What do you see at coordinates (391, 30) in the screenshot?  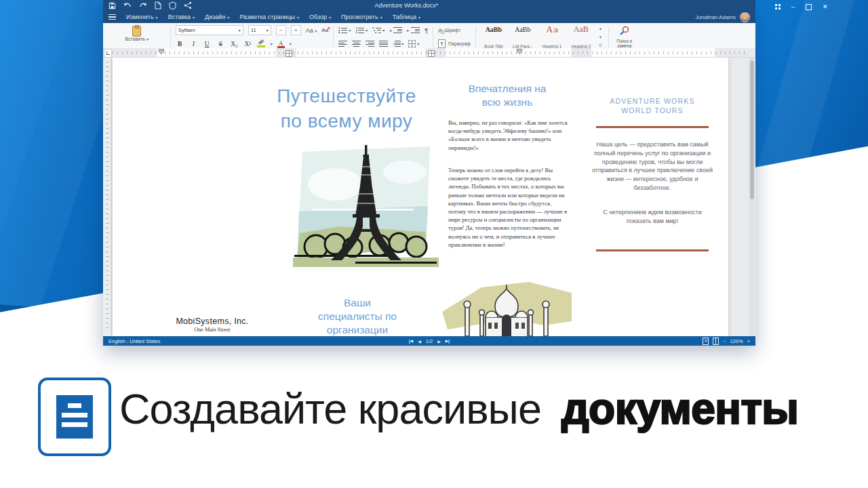 I see `outdent-arrow: ◂` at bounding box center [391, 30].